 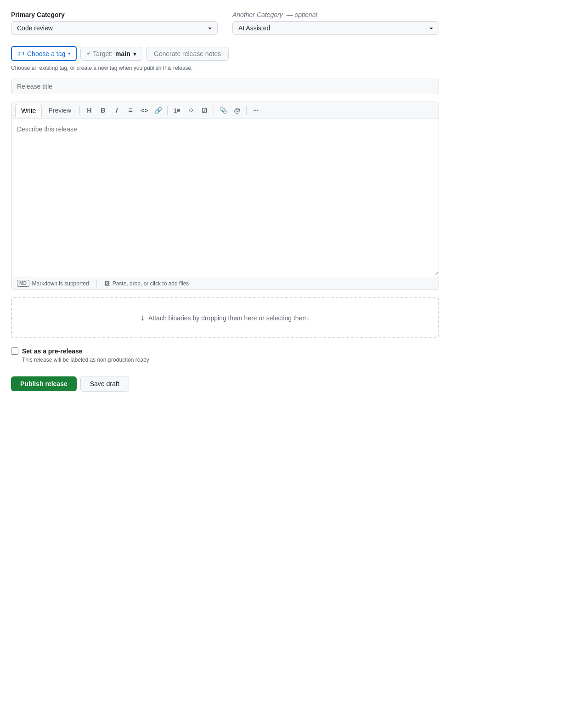 What do you see at coordinates (142, 318) in the screenshot?
I see `attach-arrow-icon: ↓` at bounding box center [142, 318].